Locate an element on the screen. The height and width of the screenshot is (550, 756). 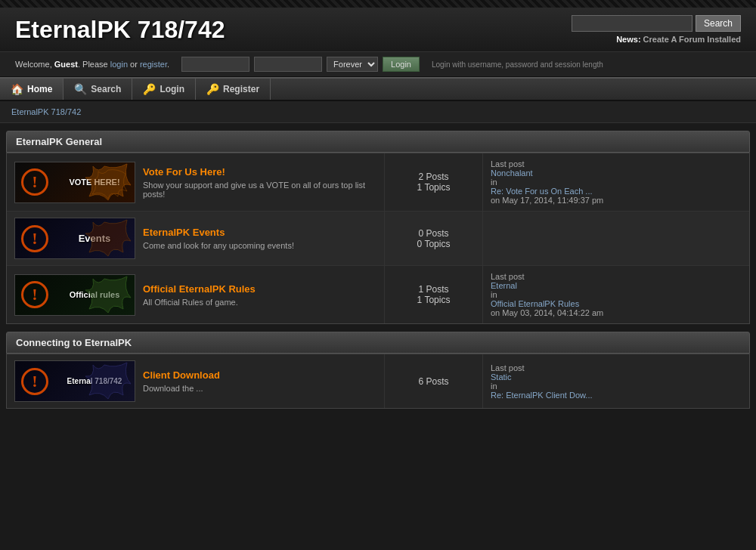
news-text: Create A Forum Installed is located at coordinates (692, 39).